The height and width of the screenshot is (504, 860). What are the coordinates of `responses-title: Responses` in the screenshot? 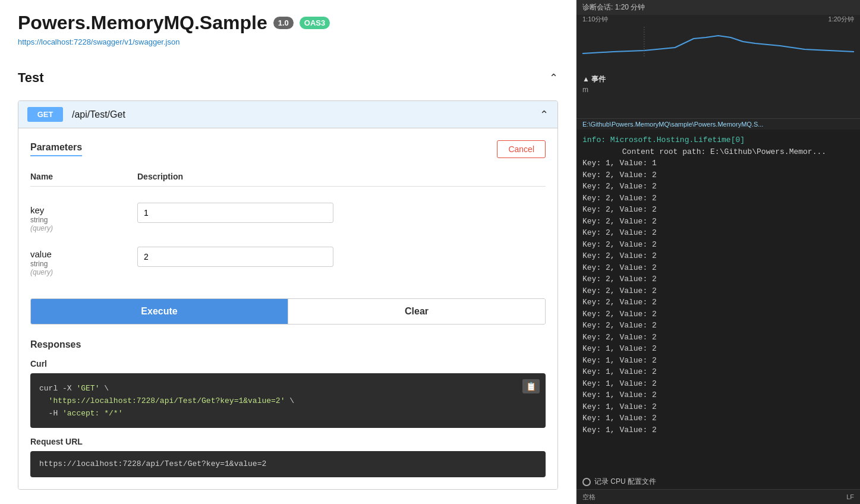 It's located at (288, 345).